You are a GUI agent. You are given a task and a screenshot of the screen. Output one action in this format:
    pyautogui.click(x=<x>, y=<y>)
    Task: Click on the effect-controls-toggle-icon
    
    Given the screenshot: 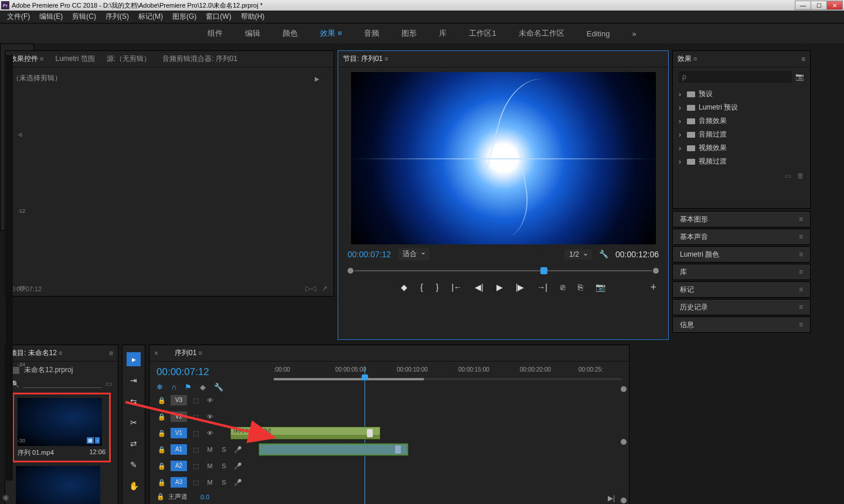 What is the action you would take?
    pyautogui.click(x=317, y=79)
    